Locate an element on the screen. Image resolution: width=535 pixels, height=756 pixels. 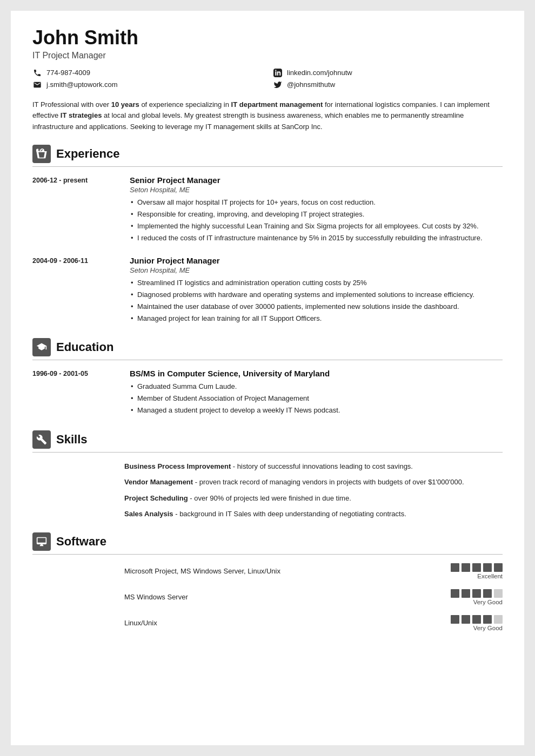
skill-3: Project Scheduling - over 90% of project… is located at coordinates (313, 498).